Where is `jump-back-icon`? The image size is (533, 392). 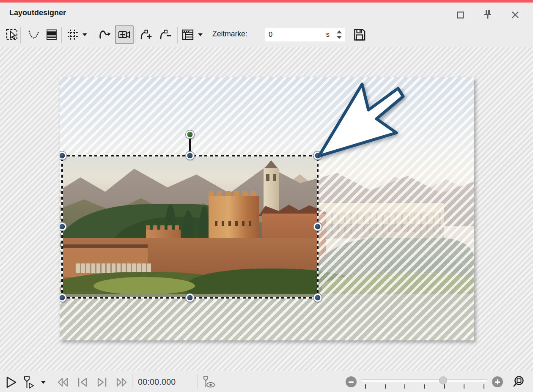 jump-back-icon is located at coordinates (63, 382).